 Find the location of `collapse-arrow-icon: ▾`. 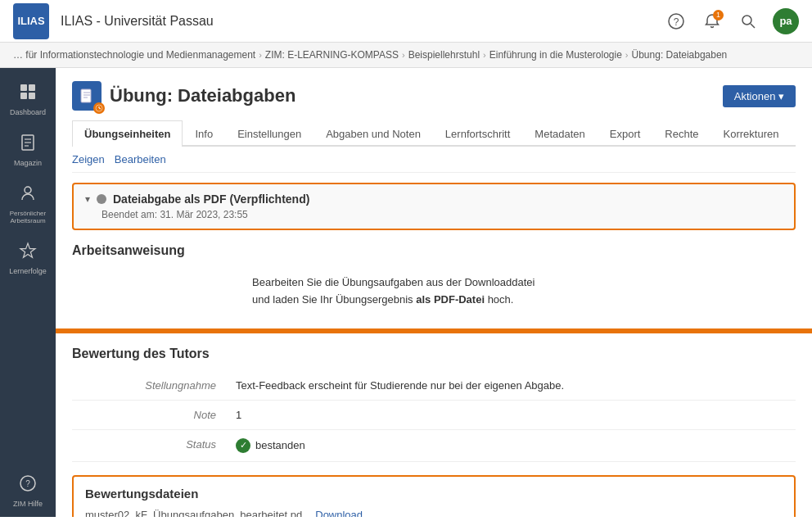

collapse-arrow-icon: ▾ is located at coordinates (88, 199).